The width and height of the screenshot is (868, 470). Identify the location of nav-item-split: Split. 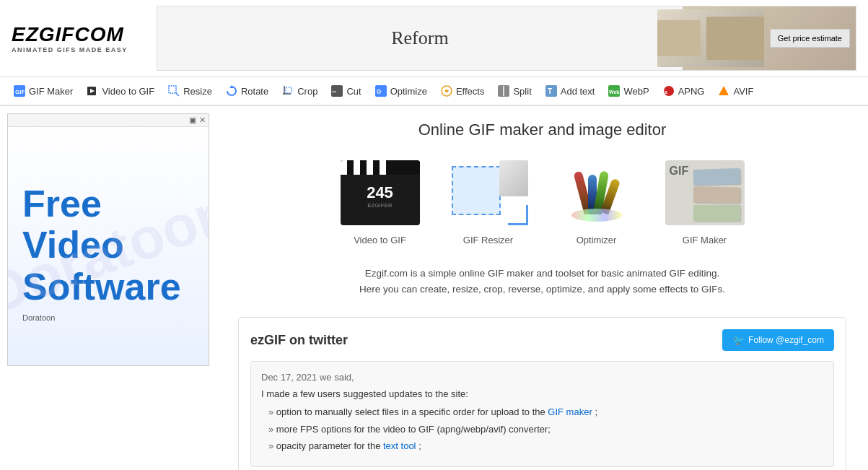
(514, 91).